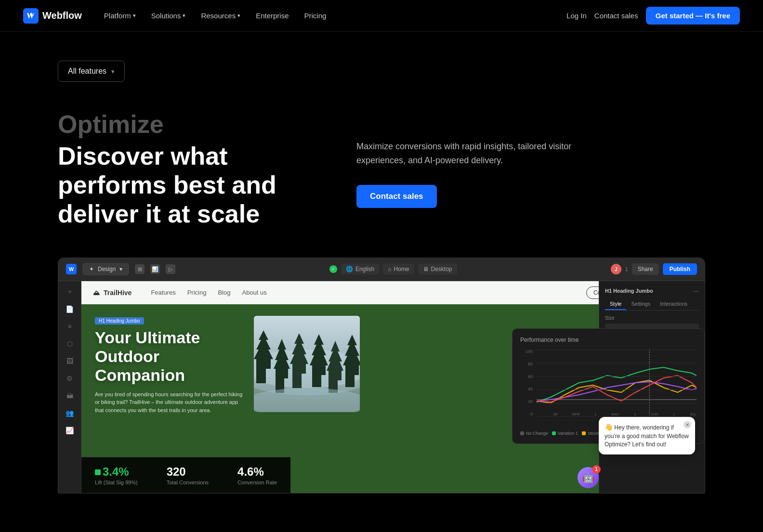 The height and width of the screenshot is (532, 763). Describe the element at coordinates (170, 402) in the screenshot. I see `trailhive-subtext: Are you tired of spending hours searchin…` at that location.